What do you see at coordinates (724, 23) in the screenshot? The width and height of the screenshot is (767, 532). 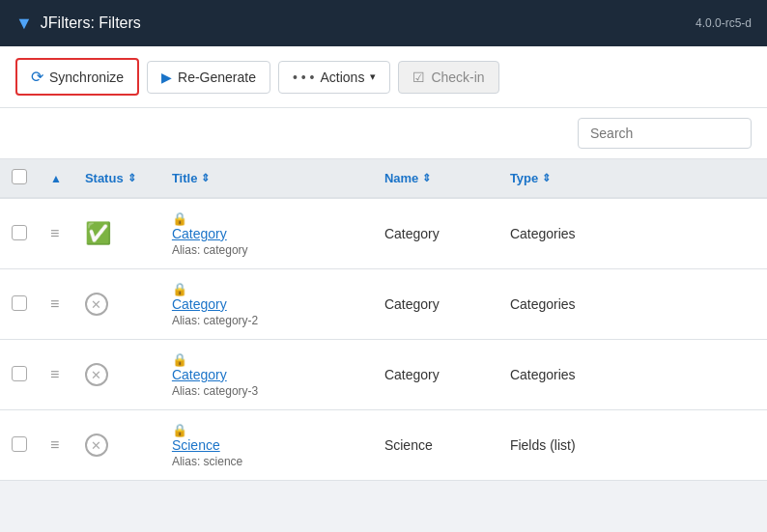 I see `app-version: 4.0.0-rc5-d` at bounding box center [724, 23].